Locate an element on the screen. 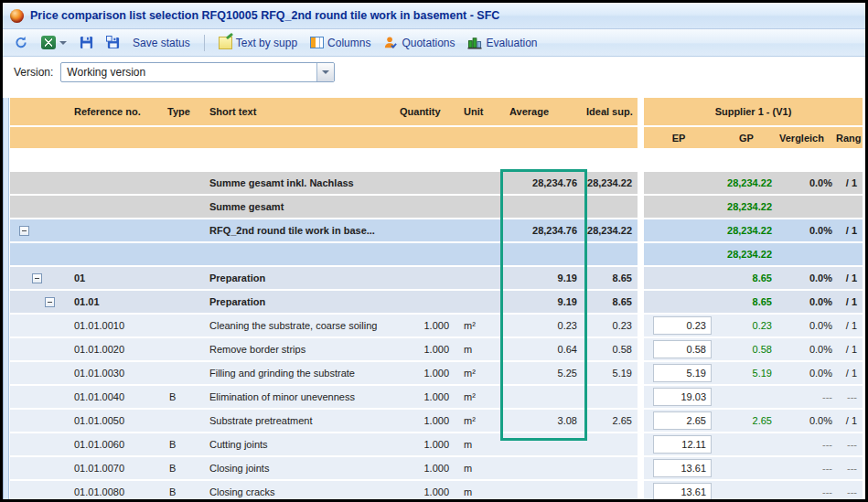 The width and height of the screenshot is (868, 502). save-status-button: Save status is located at coordinates (161, 43).